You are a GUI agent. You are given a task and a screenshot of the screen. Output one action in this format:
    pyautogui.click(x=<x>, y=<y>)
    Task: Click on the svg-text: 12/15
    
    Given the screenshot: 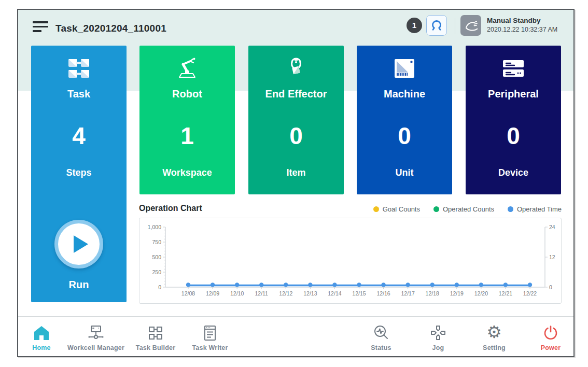 What is the action you would take?
    pyautogui.click(x=359, y=293)
    